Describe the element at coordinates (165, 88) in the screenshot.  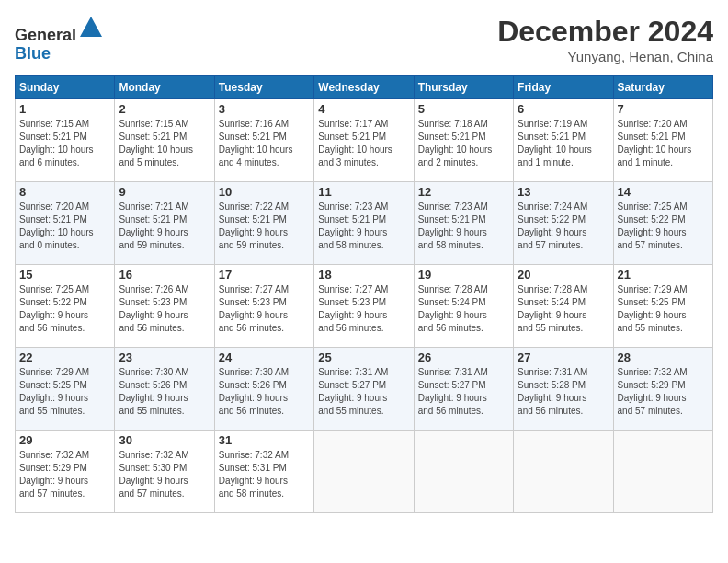
I see `weekday-header-monday: Monday` at that location.